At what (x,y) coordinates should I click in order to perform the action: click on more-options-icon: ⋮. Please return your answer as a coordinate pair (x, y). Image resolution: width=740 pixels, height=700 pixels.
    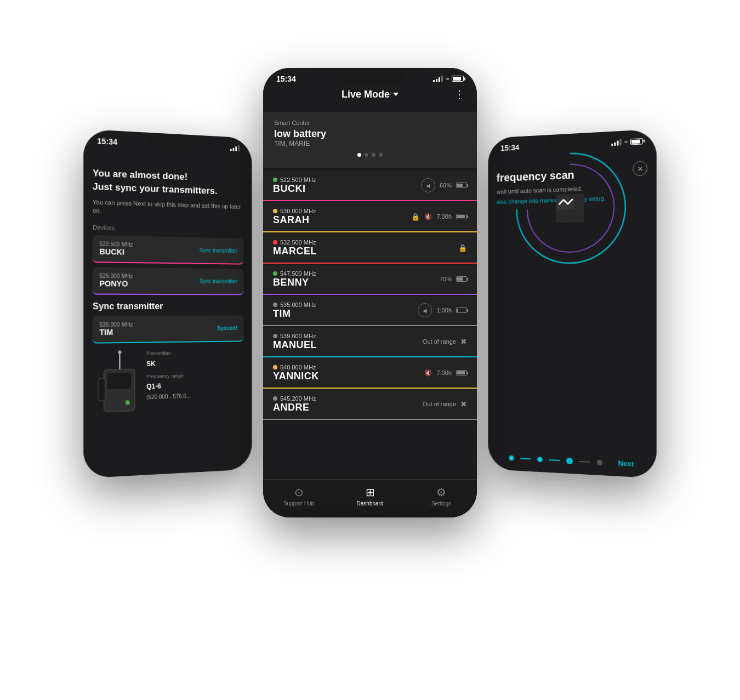
    Looking at the image, I should click on (460, 94).